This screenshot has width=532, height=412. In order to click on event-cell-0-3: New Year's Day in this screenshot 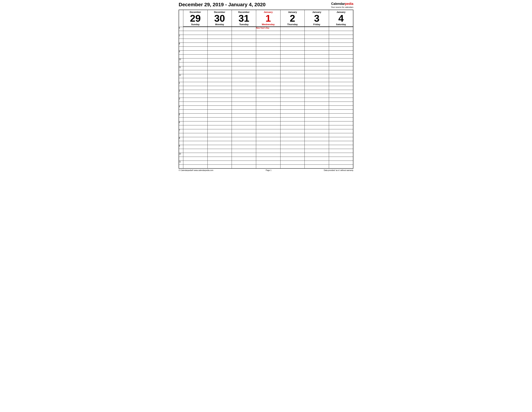, I will do `click(268, 29)`.